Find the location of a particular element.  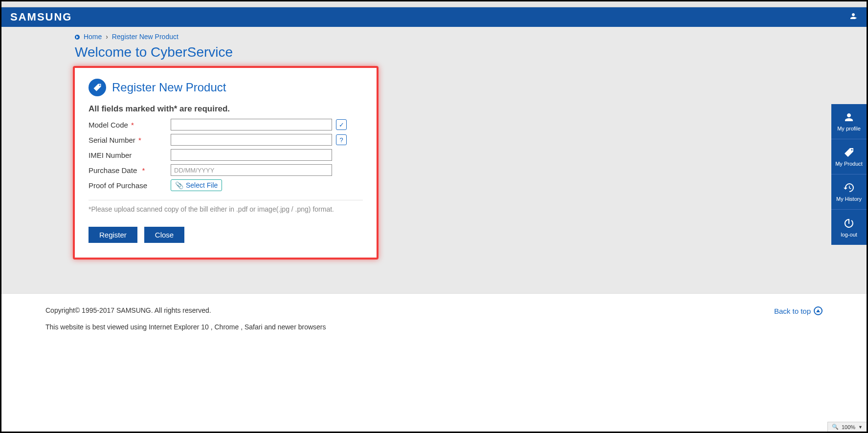

side-logout: log-out is located at coordinates (849, 227).